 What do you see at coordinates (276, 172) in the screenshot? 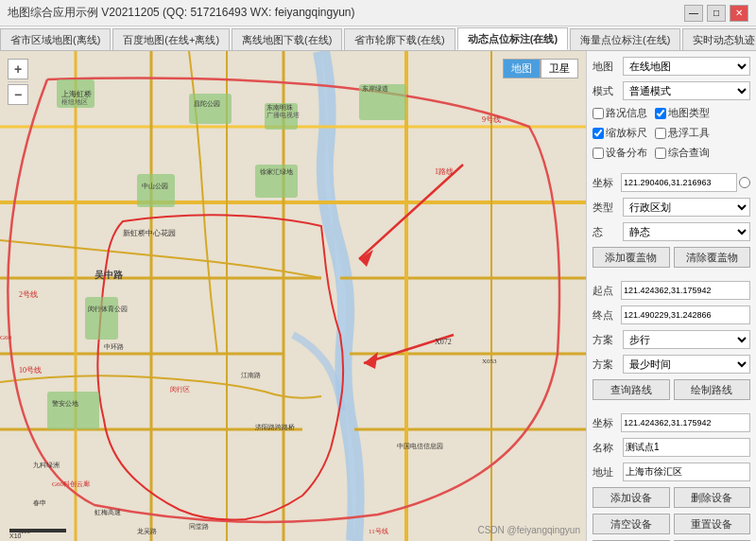
I see `svg-text: 徐家汇绿地` at bounding box center [276, 172].